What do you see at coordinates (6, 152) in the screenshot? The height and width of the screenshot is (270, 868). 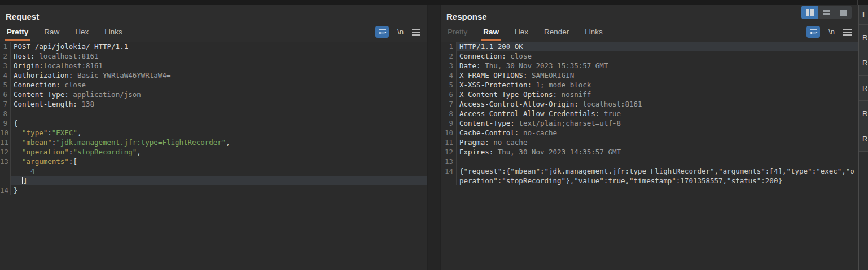 I see `line-number: 12` at bounding box center [6, 152].